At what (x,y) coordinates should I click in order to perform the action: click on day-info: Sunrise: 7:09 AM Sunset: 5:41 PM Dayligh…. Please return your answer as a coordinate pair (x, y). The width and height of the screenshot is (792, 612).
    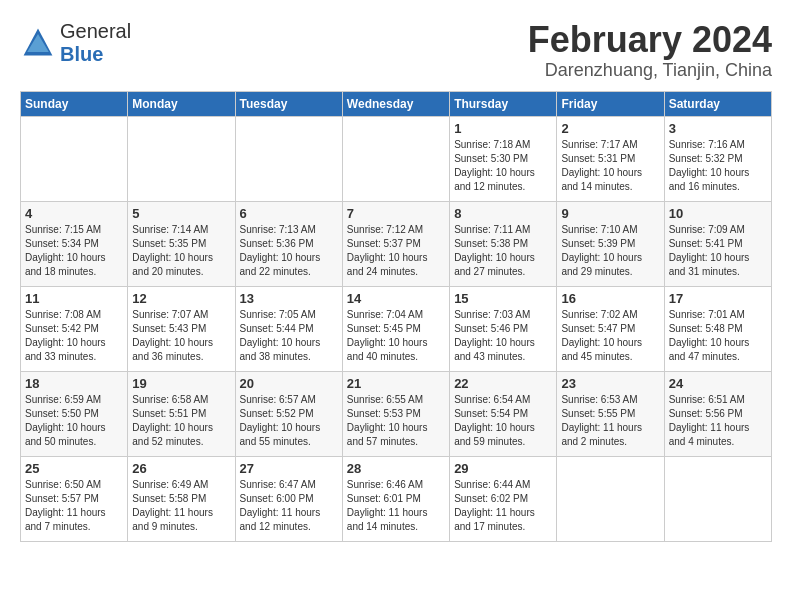
    Looking at the image, I should click on (718, 251).